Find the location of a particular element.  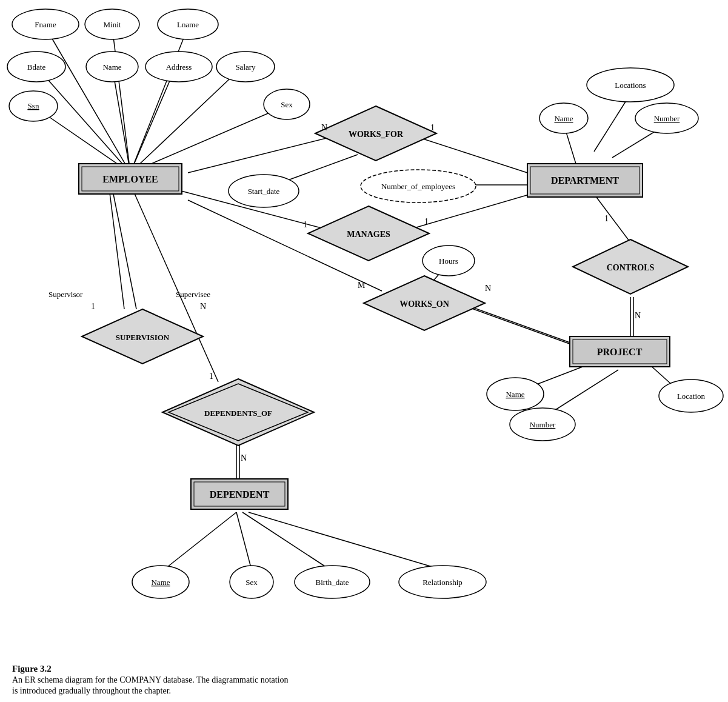

cardinality-dep-of-1: 1 is located at coordinates (211, 376).